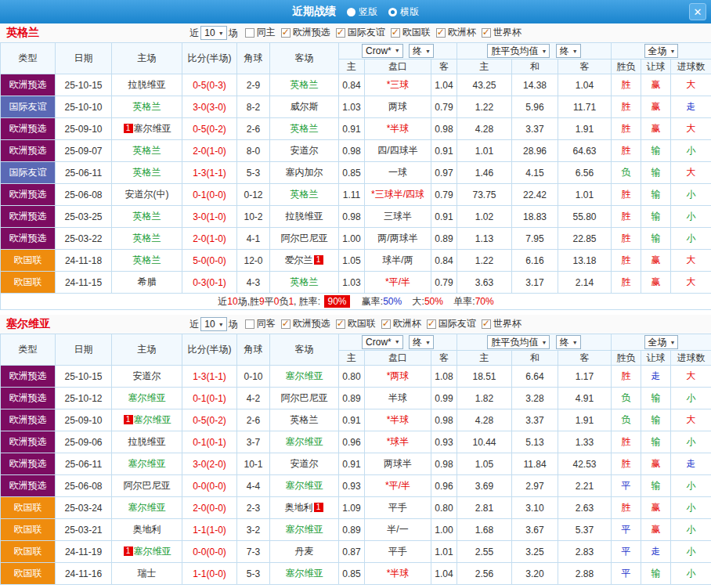  What do you see at coordinates (356, 12) in the screenshot?
I see `title-bar: 近期战绩 竖版 横版 ✕` at bounding box center [356, 12].